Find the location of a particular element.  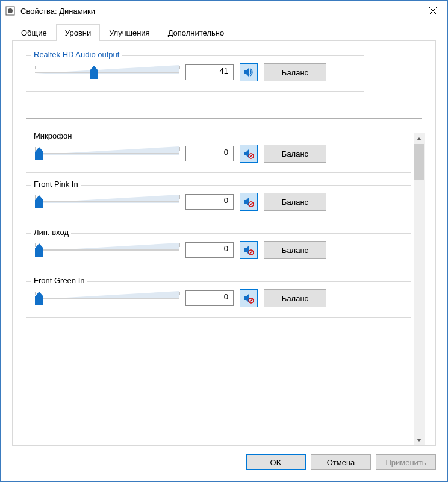

separator is located at coordinates (224, 118).